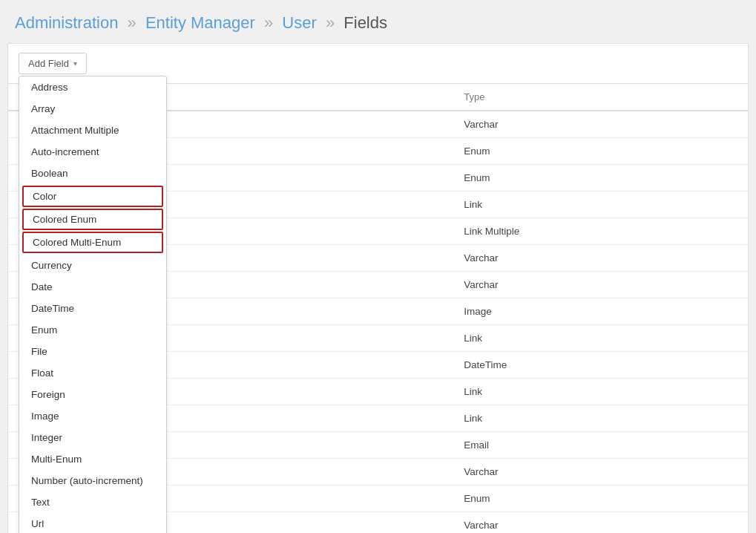 The image size is (756, 533). I want to click on dropdown-item-enum: Enum, so click(93, 330).